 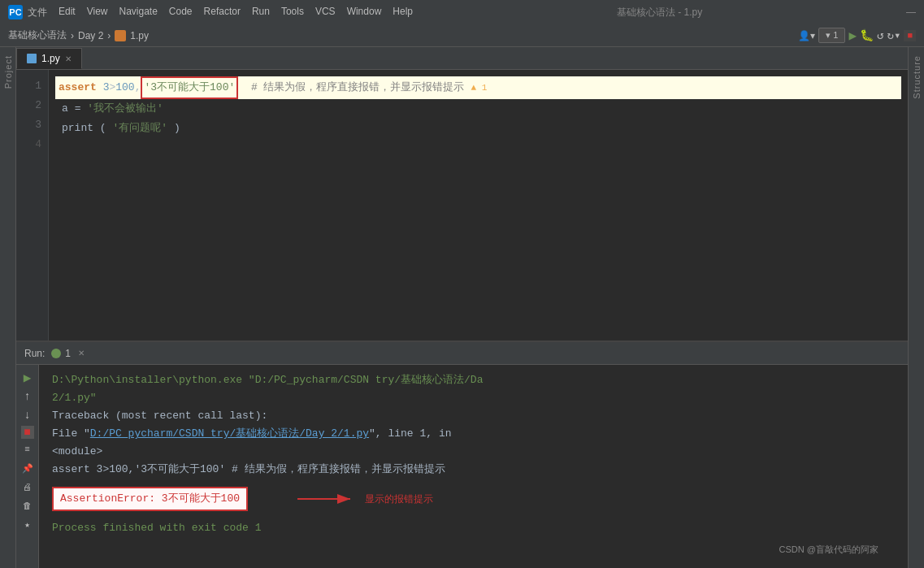 I want to click on run-star-btn: ★, so click(x=28, y=524).